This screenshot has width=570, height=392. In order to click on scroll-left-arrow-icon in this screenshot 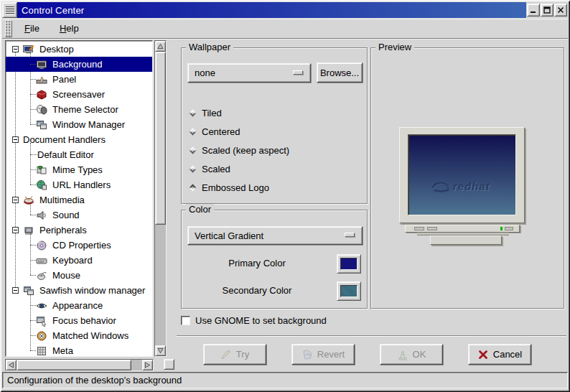, I will do `click(11, 365)`.